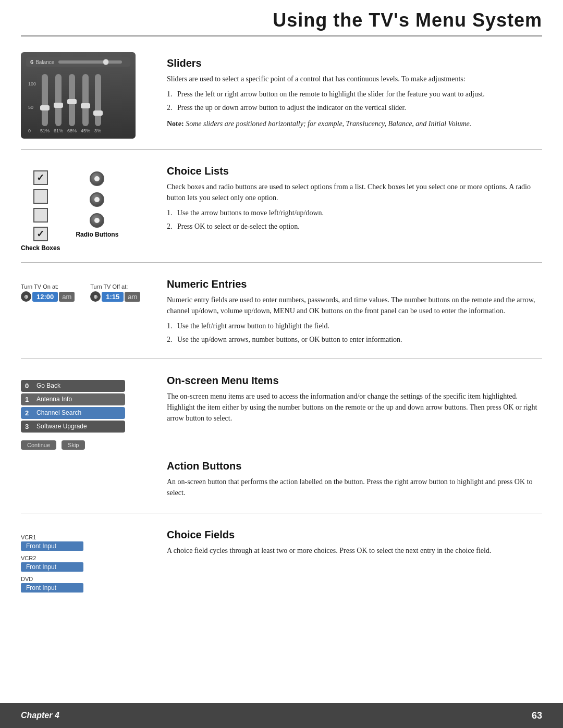 The width and height of the screenshot is (563, 728). I want to click on slider-graphic: 6 Balance 100 50 0, so click(78, 95).